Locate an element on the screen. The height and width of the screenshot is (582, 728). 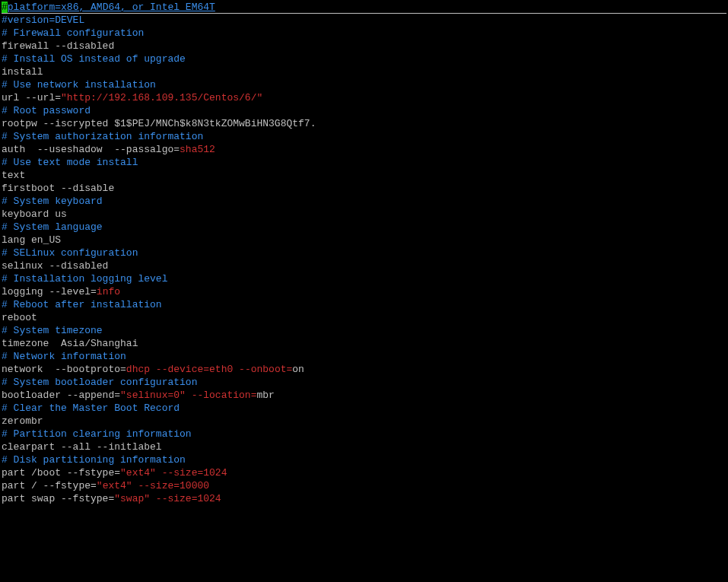
code-line: text is located at coordinates (364, 175).